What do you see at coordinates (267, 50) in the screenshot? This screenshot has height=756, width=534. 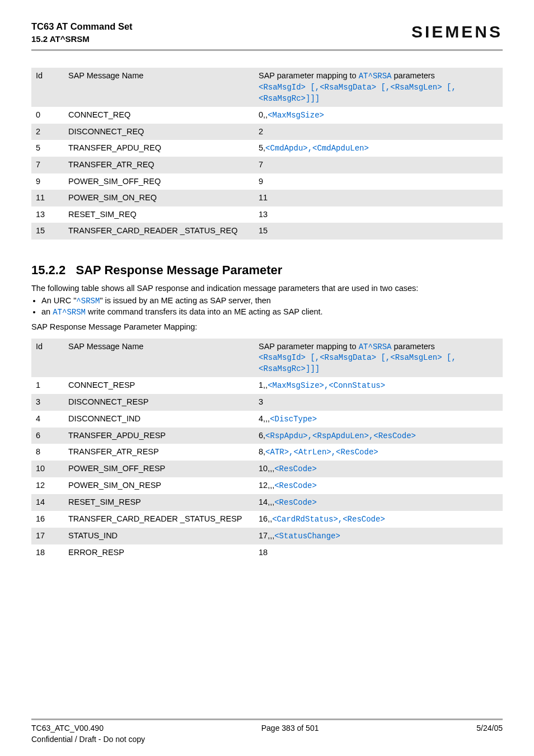 I see `divider` at bounding box center [267, 50].